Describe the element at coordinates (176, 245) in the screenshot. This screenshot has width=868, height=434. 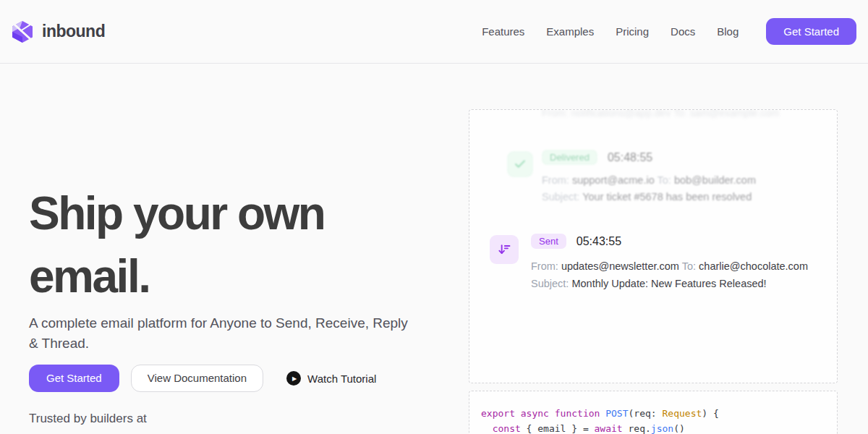
I see `hero-title: Ship your own email.` at that location.